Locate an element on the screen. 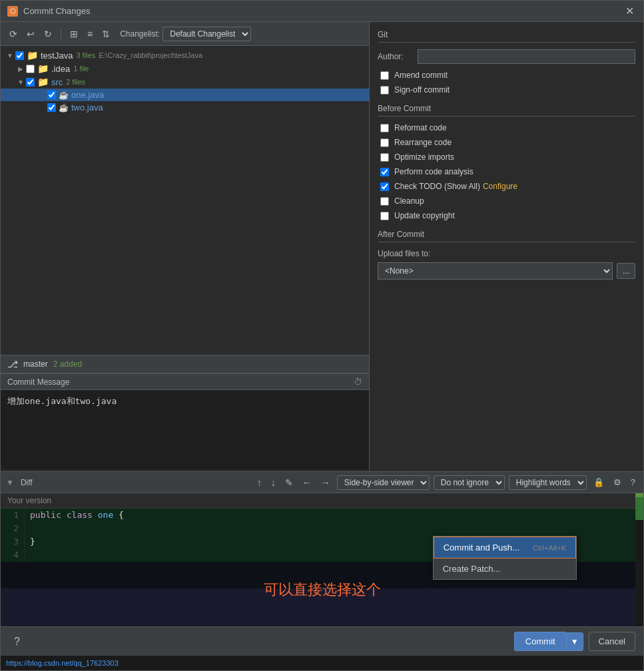 Image resolution: width=644 pixels, height=671 pixels. ignore-select: Do not ignore is located at coordinates (469, 483).